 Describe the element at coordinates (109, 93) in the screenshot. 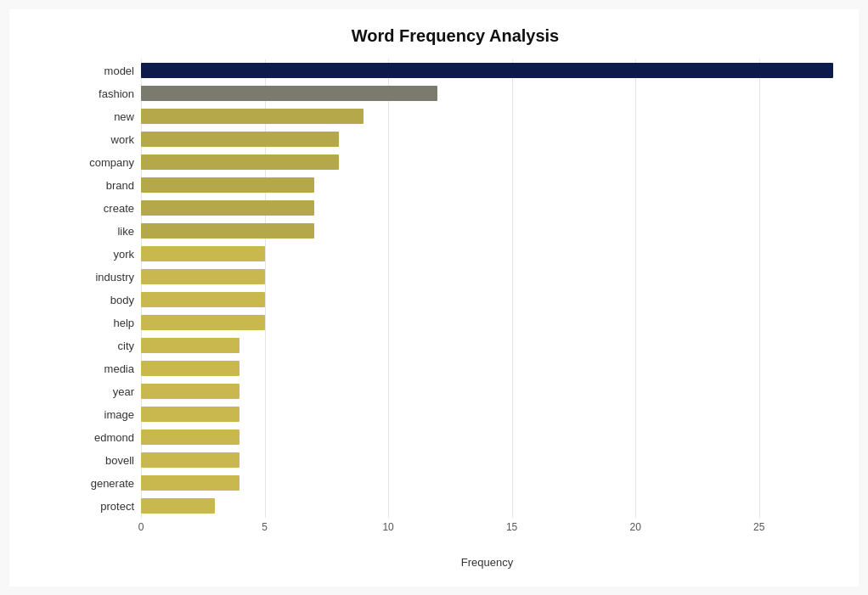

I see `bar-label: fashion` at that location.